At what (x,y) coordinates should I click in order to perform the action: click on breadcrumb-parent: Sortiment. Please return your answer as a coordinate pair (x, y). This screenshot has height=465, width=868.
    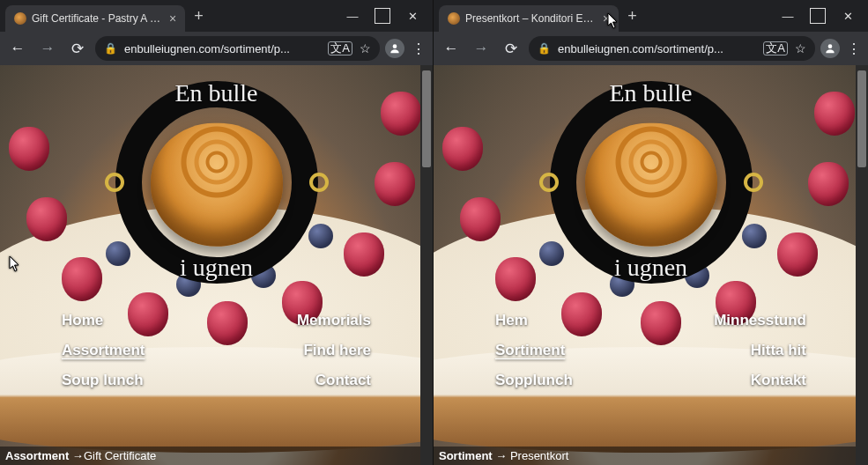
    Looking at the image, I should click on (465, 456).